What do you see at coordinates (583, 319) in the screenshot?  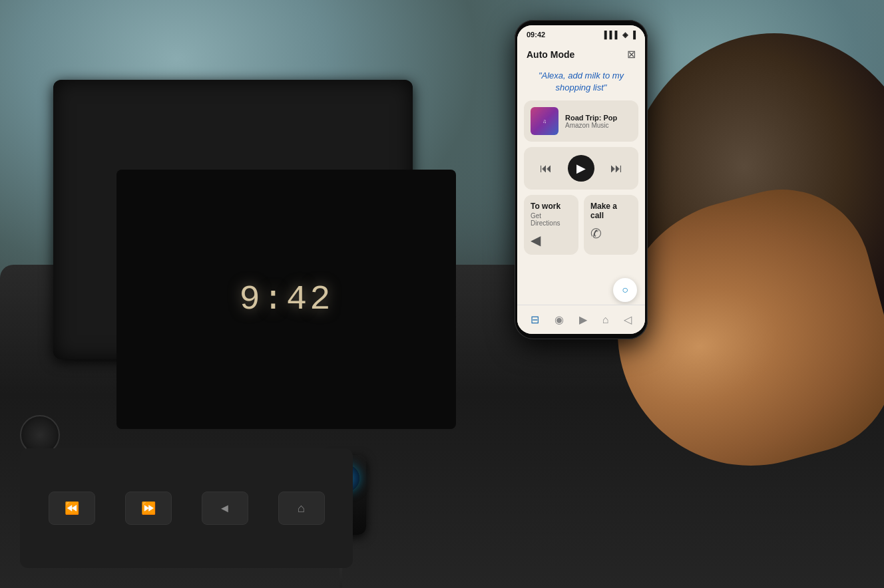 I see `nav-media-tab: ▶` at bounding box center [583, 319].